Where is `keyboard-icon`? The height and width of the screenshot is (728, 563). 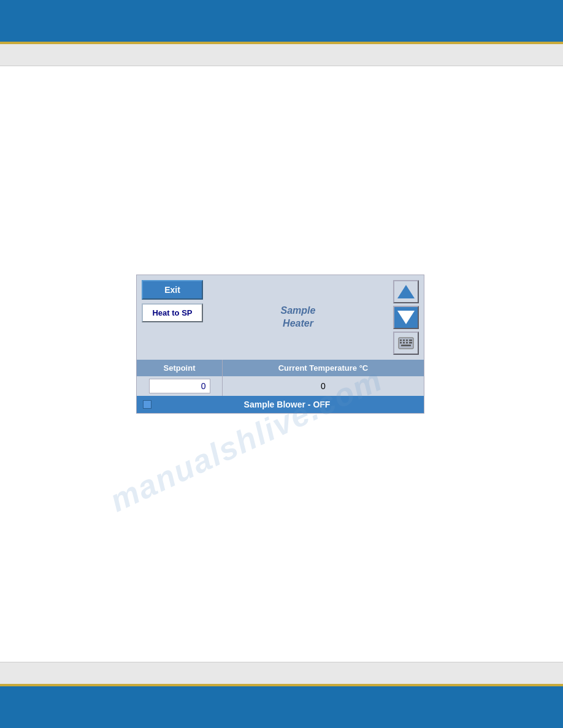 keyboard-icon is located at coordinates (406, 343).